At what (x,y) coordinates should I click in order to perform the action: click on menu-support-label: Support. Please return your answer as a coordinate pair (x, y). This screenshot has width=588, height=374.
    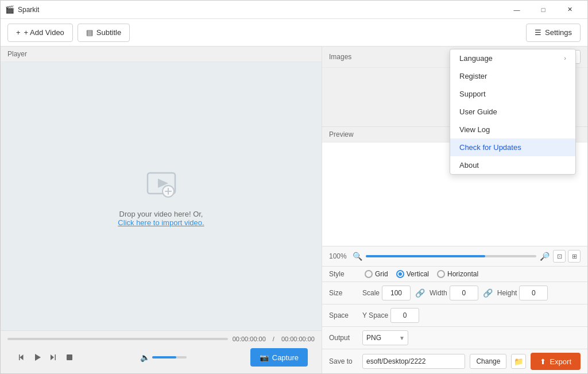
    Looking at the image, I should click on (473, 94).